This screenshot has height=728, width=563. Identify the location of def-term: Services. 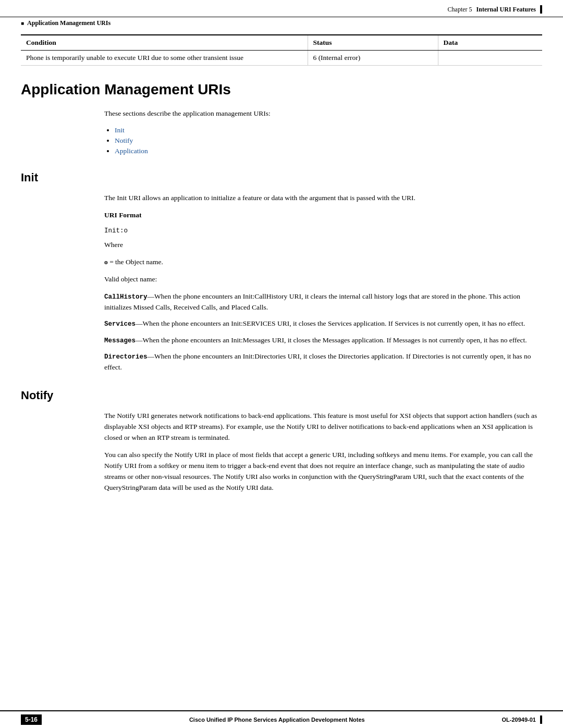
(120, 324).